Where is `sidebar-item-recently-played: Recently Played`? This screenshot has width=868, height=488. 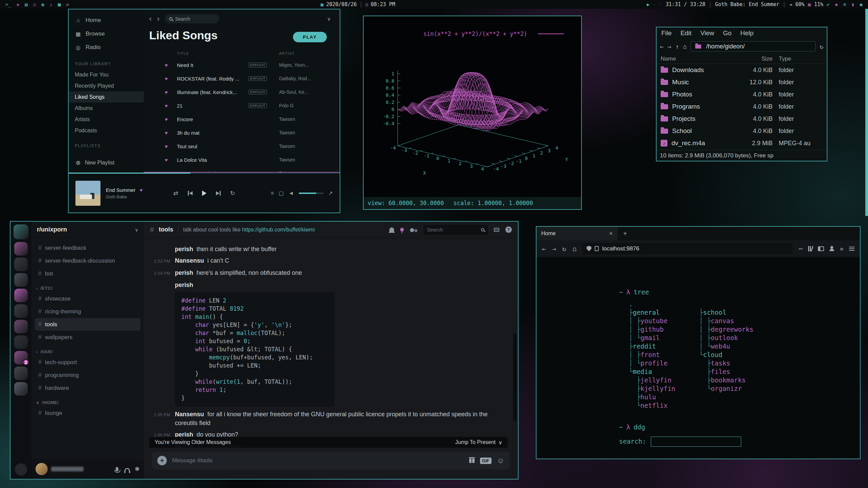
sidebar-item-recently-played: Recently Played is located at coordinates (106, 86).